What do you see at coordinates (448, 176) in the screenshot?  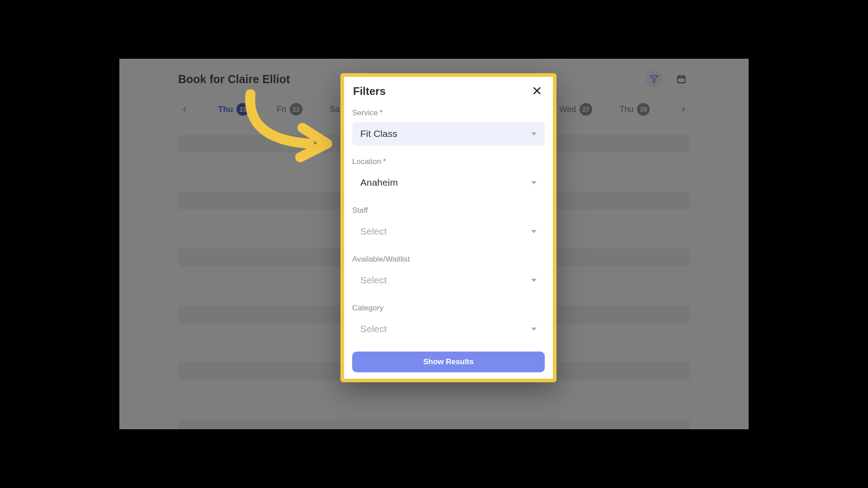 I see `field-location: Location * Anaheim` at bounding box center [448, 176].